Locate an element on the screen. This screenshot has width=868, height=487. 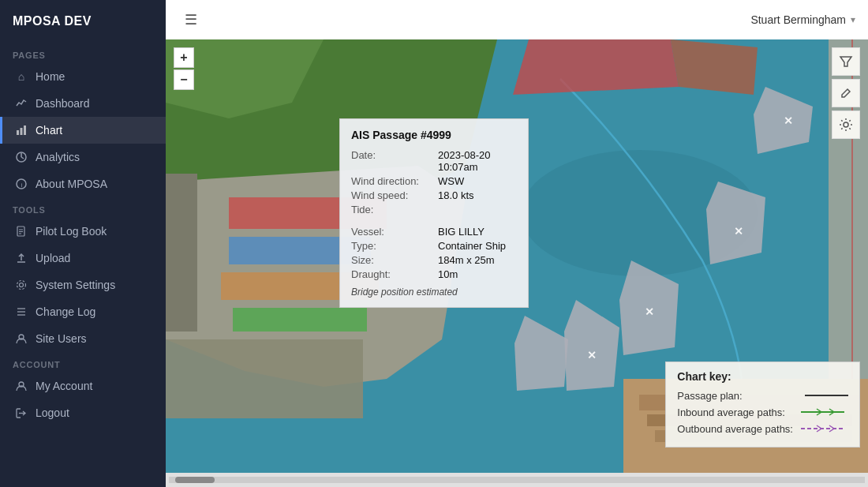
popup-row-wind-speed: Wind speed: 18.0 kts is located at coordinates (434, 196).